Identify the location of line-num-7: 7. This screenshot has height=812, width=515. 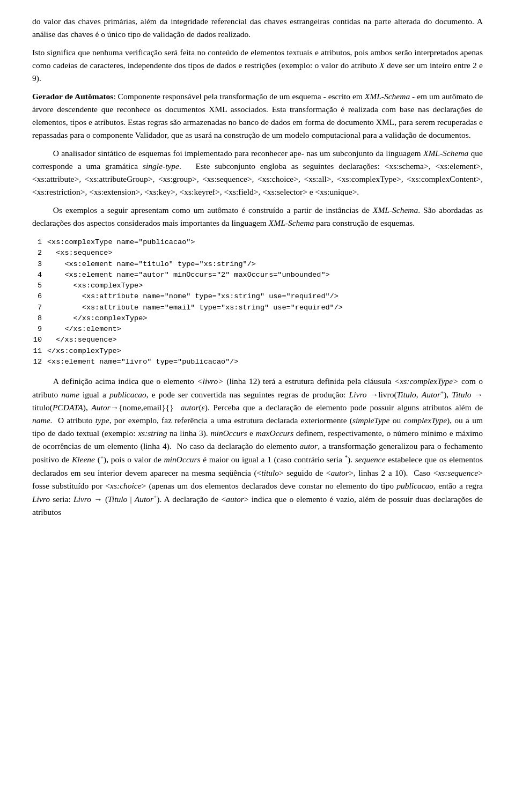
(40, 308).